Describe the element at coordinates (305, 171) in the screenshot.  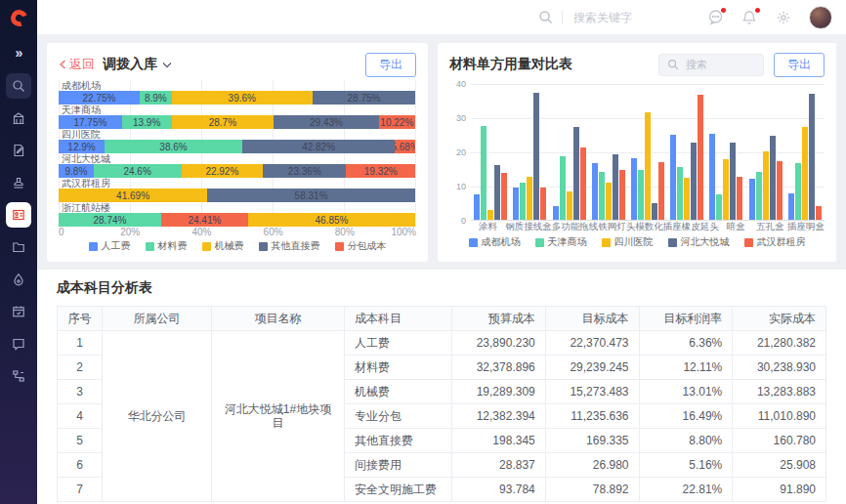
I see `bar-segment: 23.36%` at that location.